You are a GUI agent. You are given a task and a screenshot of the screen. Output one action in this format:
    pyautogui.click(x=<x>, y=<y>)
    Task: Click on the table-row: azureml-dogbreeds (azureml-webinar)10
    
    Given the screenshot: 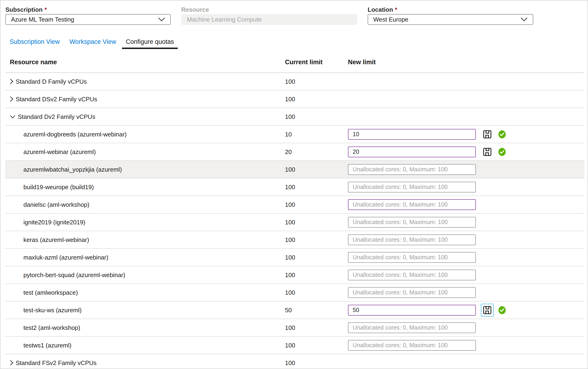 What is the action you would take?
    pyautogui.click(x=295, y=134)
    